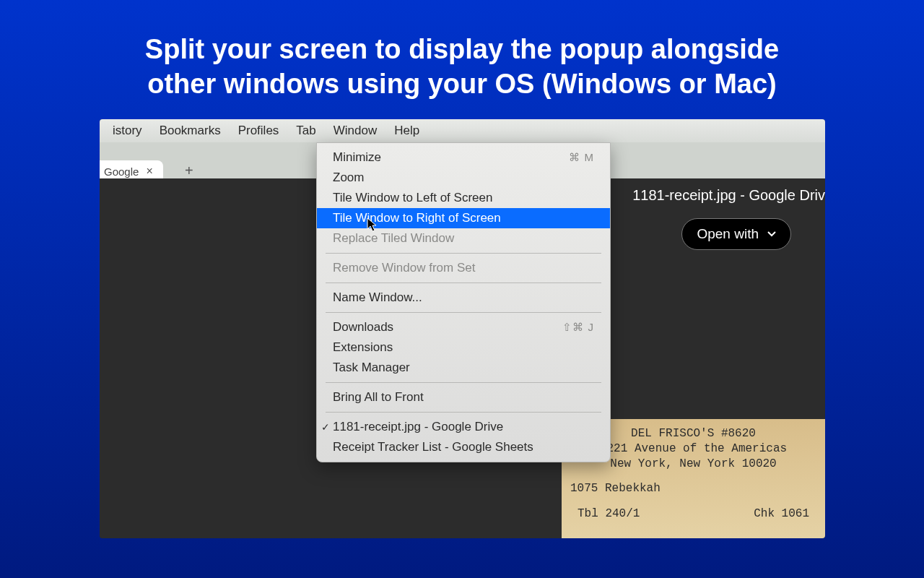  What do you see at coordinates (326, 427) in the screenshot?
I see `checkmark-icon: ✓` at bounding box center [326, 427].